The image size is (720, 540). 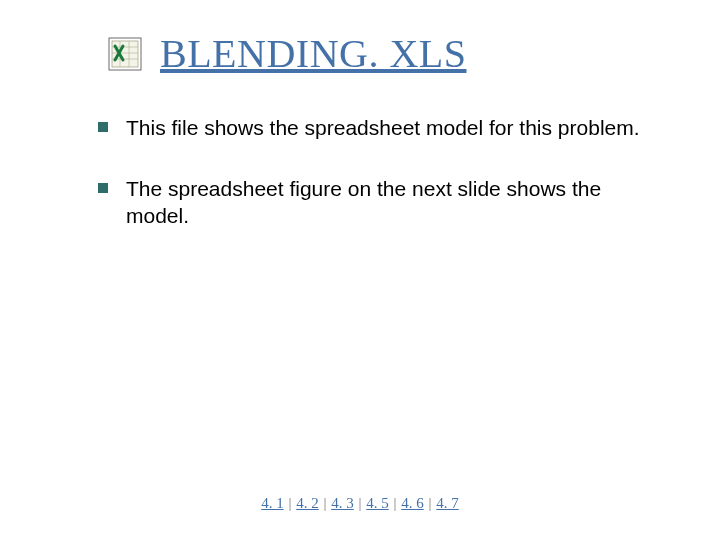 I want to click on list-item: This file shows the spreadsheet model fo…, so click(x=379, y=128).